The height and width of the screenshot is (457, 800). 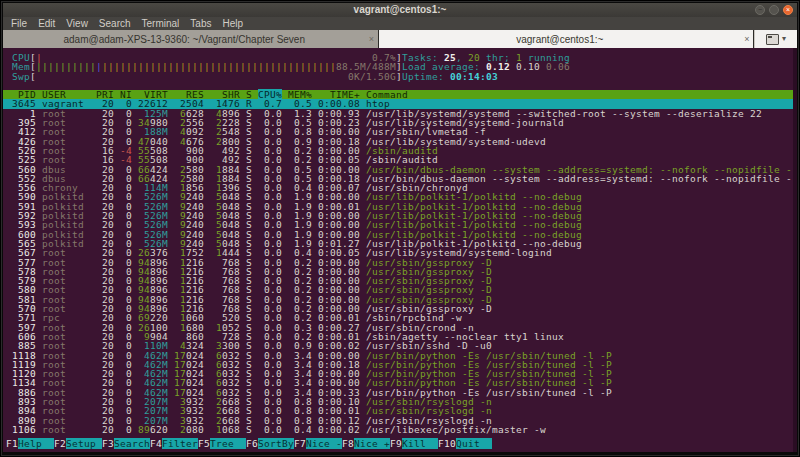 What do you see at coordinates (400, 39) in the screenshot?
I see `tab-bar: adam@adam-XPS-13-9360: ~/Vagrant/Chapter…` at bounding box center [400, 39].